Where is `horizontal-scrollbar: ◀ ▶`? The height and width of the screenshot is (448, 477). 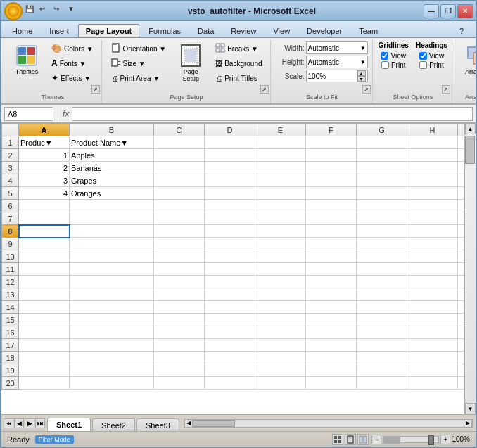 horizontal-scrollbar: ◀ ▶ is located at coordinates (328, 423).